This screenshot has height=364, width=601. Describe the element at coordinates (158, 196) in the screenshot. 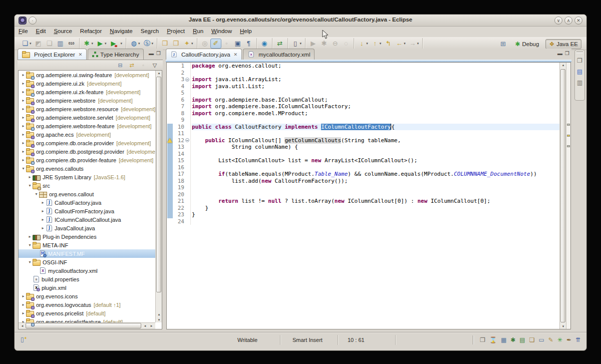

I see `tree-vertical-scrollbar: ▴ ▴ ▾` at that location.